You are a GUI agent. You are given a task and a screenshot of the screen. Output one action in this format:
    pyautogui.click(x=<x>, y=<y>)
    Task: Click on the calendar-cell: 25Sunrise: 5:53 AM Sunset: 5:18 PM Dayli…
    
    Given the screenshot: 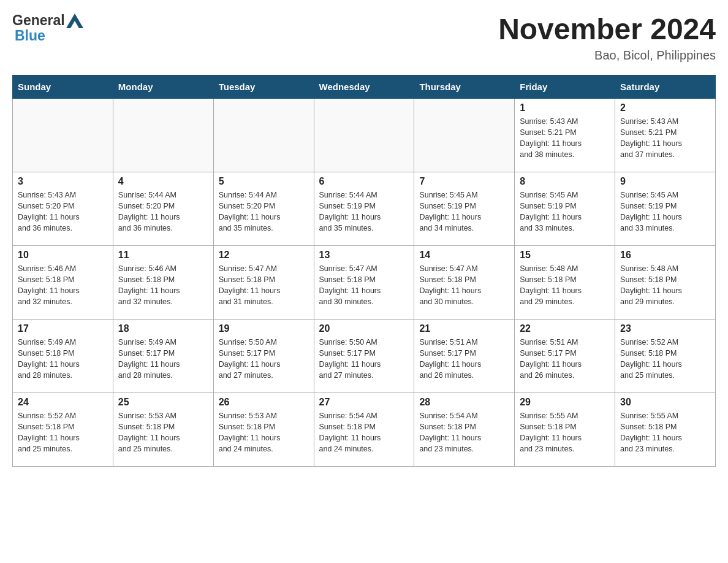 What is the action you would take?
    pyautogui.click(x=163, y=430)
    